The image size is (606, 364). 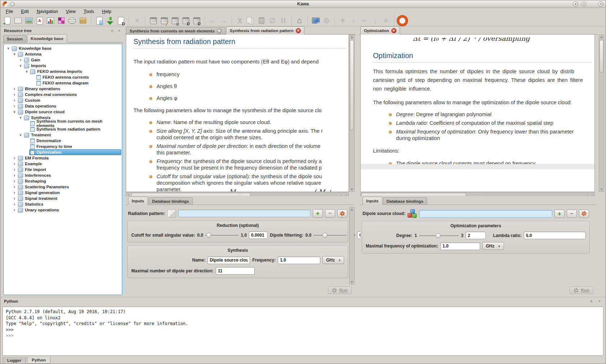 What do you see at coordinates (63, 181) in the screenshot?
I see `tree-node: Reshaping` at bounding box center [63, 181].